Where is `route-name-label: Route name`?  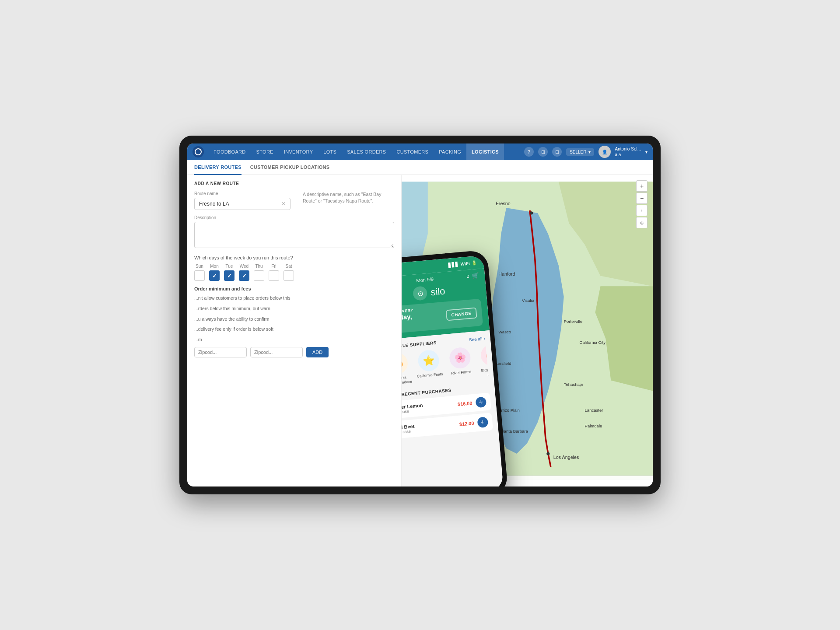 route-name-label: Route name is located at coordinates (242, 193).